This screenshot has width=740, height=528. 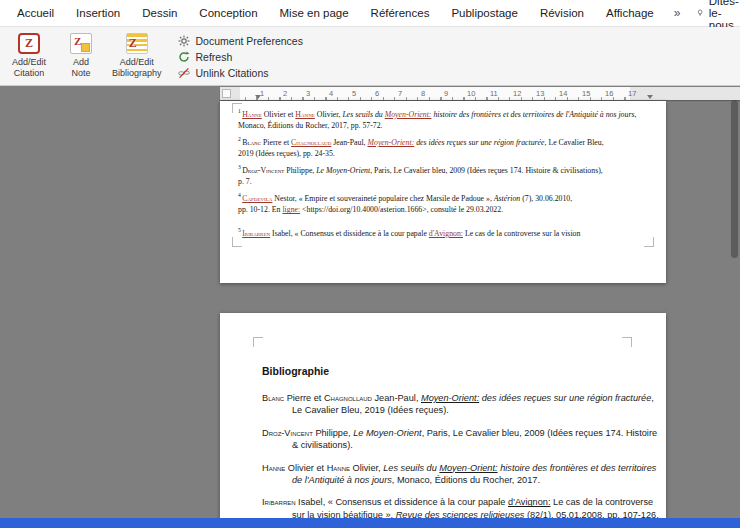 What do you see at coordinates (349, 142) in the screenshot?
I see `doc-text: Jean-Paul,` at bounding box center [349, 142].